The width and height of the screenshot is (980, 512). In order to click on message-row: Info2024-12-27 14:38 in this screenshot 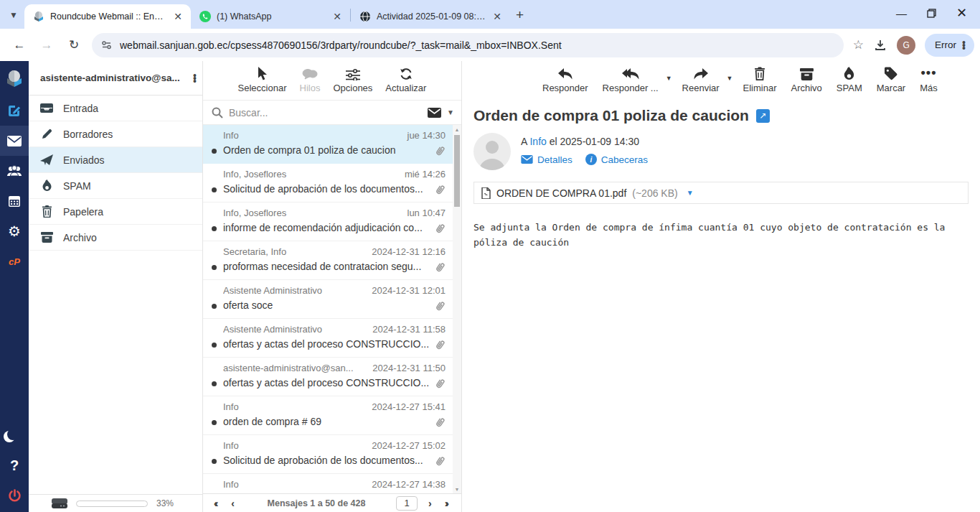, I will do `click(328, 484)`.